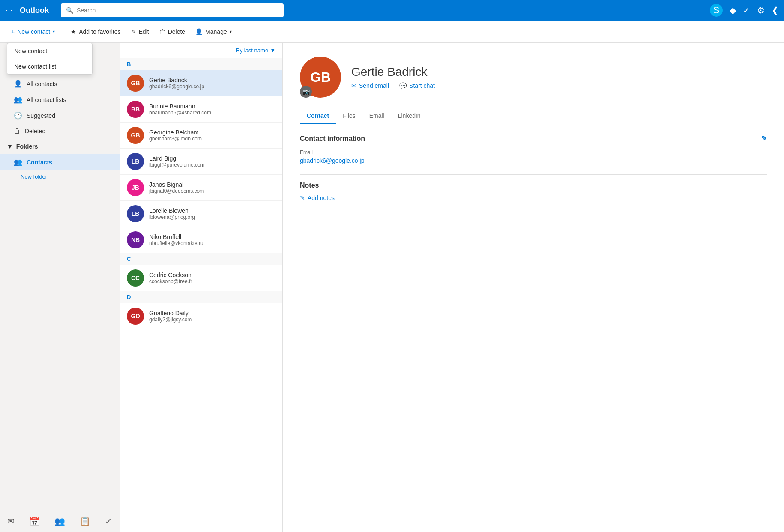 The height and width of the screenshot is (532, 784). I want to click on contact-row-niko-bruffell: NB Niko Bruffell nbruffelle@vkontakte.ru, so click(201, 240).